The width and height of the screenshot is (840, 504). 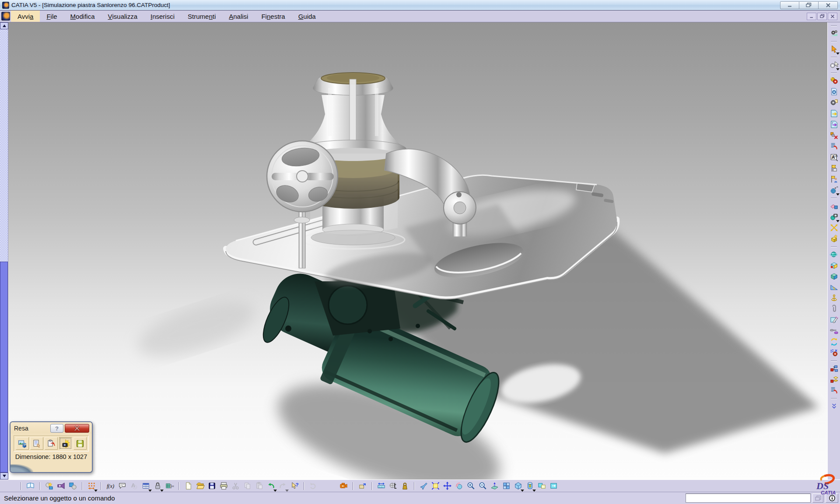 I want to click on flag-note-button, so click(x=834, y=168).